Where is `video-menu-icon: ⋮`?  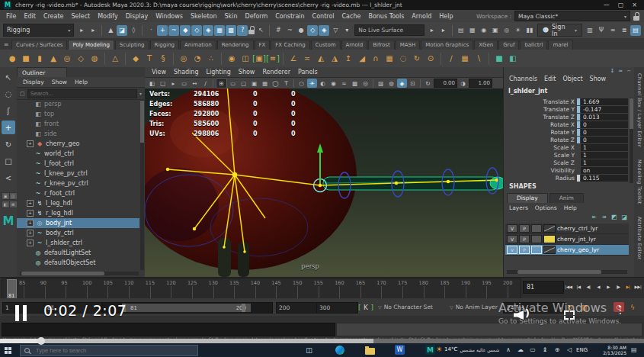 video-menu-icon: ⋮ is located at coordinates (620, 310).